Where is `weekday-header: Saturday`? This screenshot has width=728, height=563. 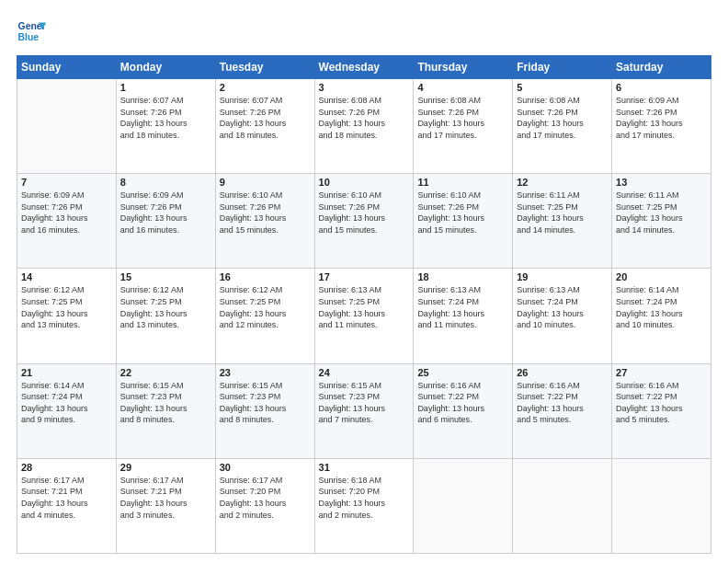
weekday-header: Saturday is located at coordinates (662, 68).